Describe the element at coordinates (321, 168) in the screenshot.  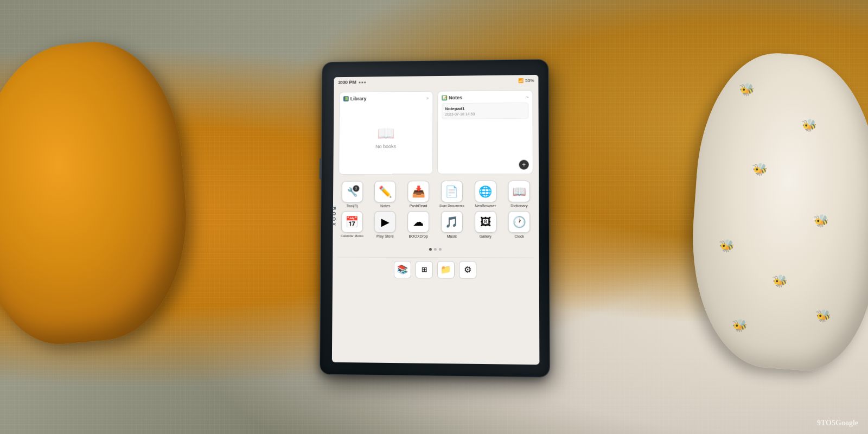
I see `side-button` at that location.